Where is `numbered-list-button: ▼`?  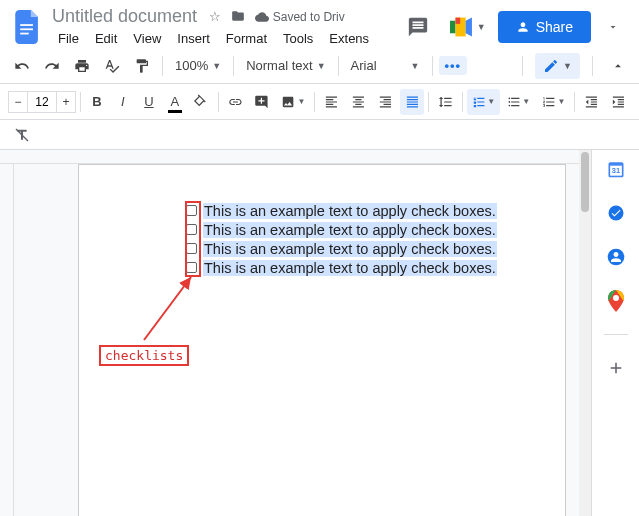
numbered-list-button: ▼ is located at coordinates (554, 102).